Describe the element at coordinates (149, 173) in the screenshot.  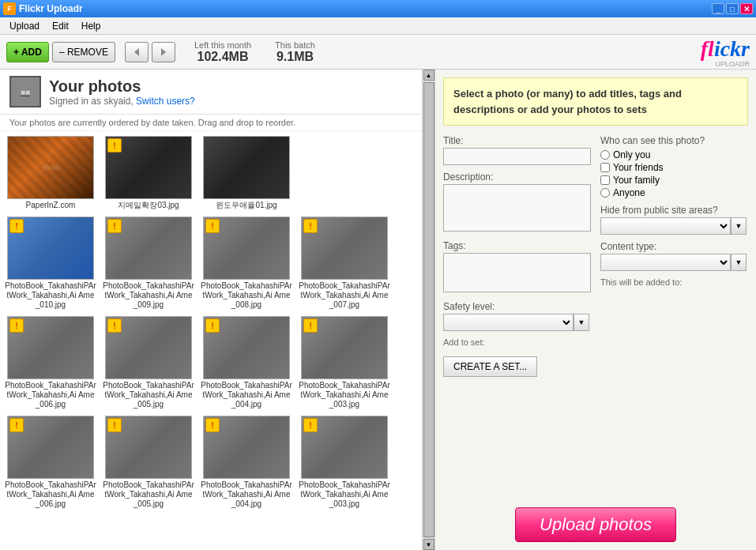
I see `list-item: ! 지메일확장03.jpg` at that location.